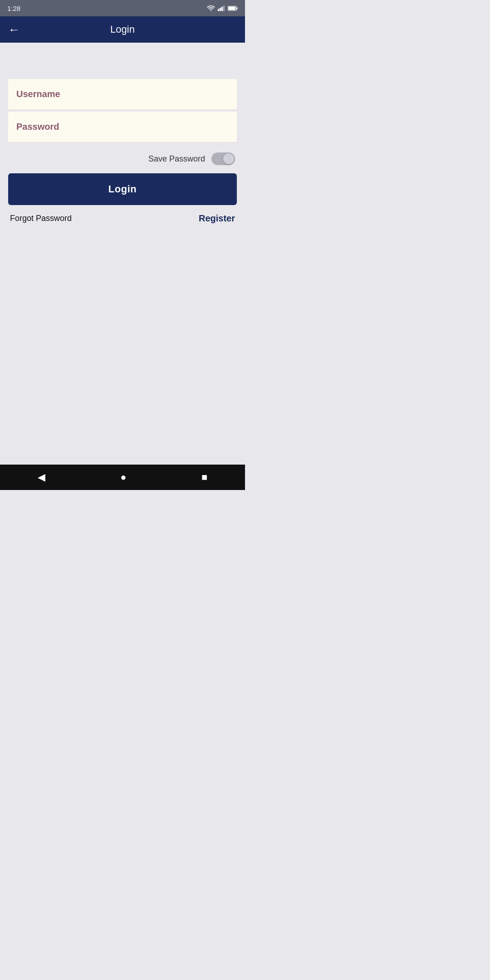  I want to click on back-button: ←, so click(14, 29).